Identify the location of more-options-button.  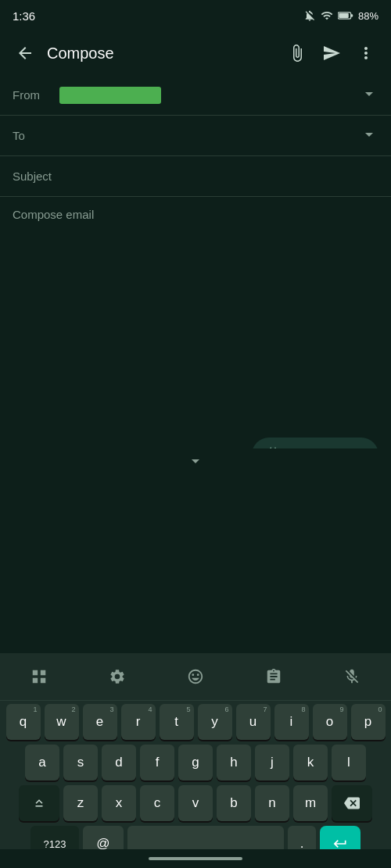
(366, 53).